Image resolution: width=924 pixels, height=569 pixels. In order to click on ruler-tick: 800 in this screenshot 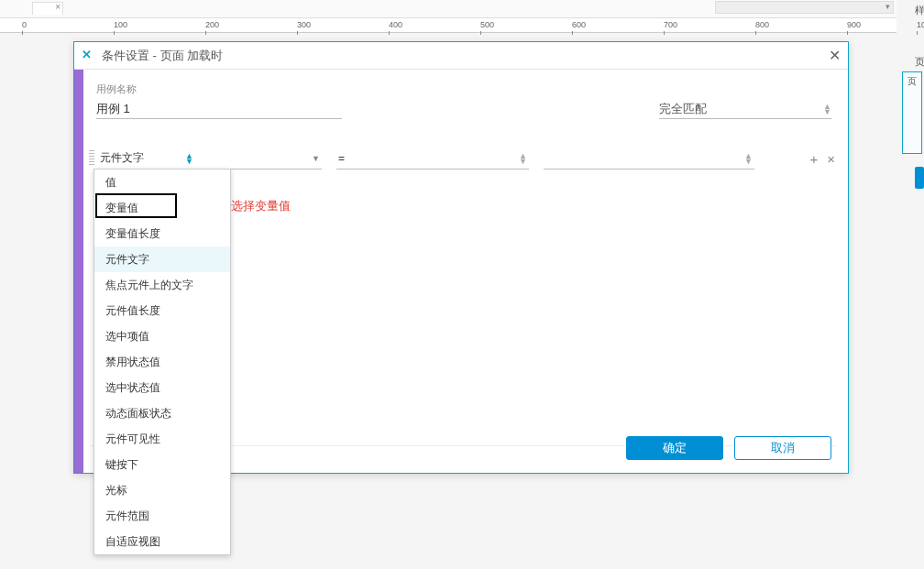, I will do `click(763, 25)`.